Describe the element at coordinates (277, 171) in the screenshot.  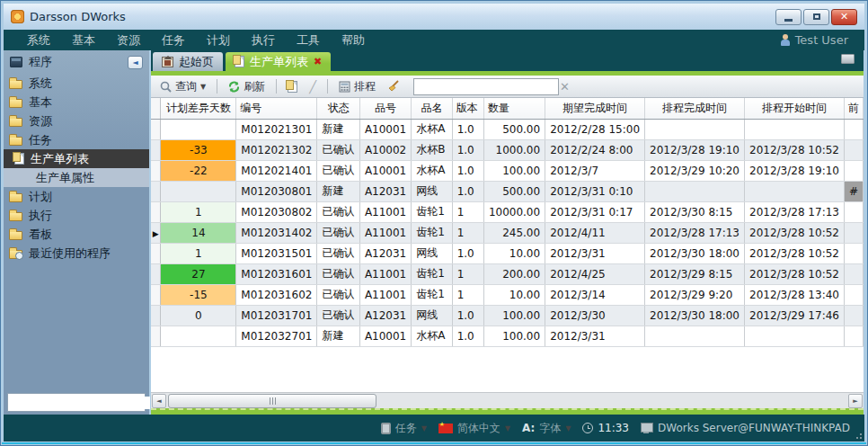
I see `cell-no: M012021401` at that location.